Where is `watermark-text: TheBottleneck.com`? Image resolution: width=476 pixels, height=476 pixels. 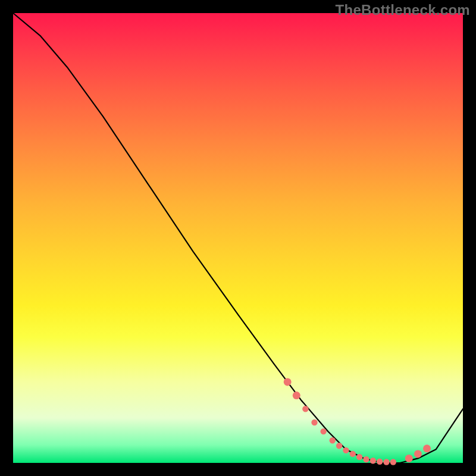 watermark-text: TheBottleneck.com is located at coordinates (403, 10).